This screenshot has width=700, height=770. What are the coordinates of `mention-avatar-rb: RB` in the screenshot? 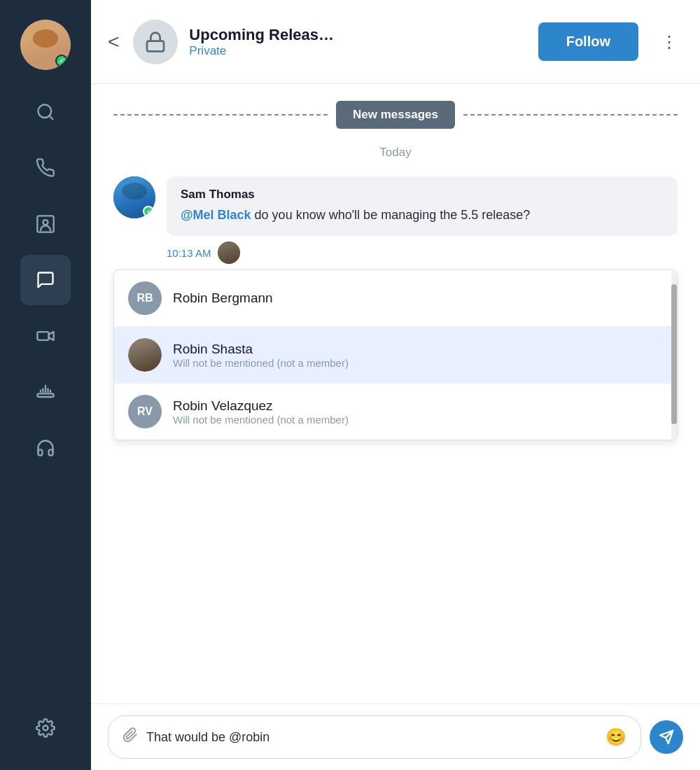 It's located at (145, 298).